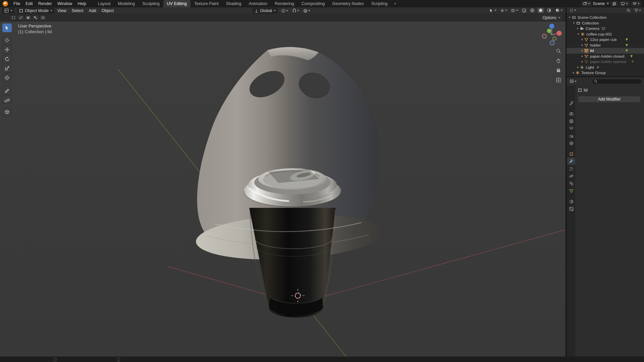 The image size is (644, 362). Describe the element at coordinates (78, 11) in the screenshot. I see `menu-select: Select` at that location.